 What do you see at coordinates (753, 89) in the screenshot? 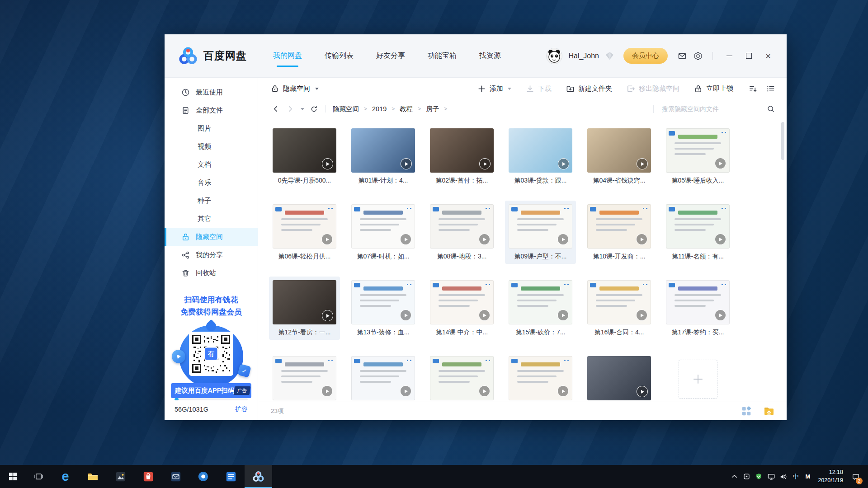
I see `sort-icon` at bounding box center [753, 89].